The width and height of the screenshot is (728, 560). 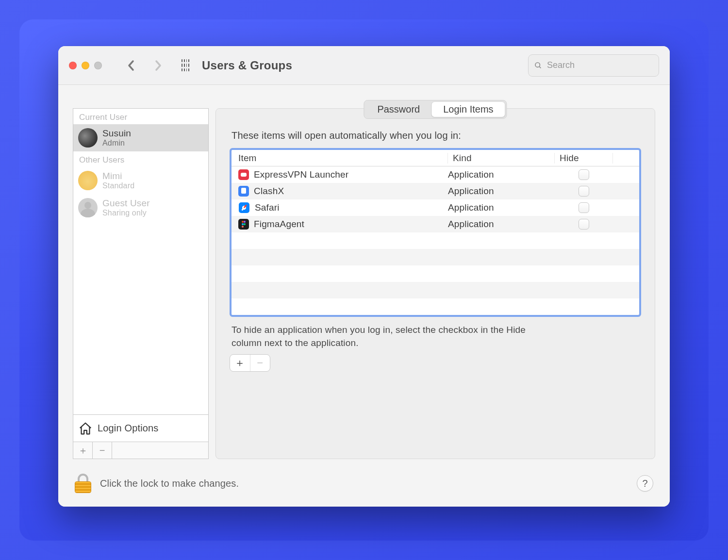 What do you see at coordinates (83, 483) in the screenshot?
I see `lock-button` at bounding box center [83, 483].